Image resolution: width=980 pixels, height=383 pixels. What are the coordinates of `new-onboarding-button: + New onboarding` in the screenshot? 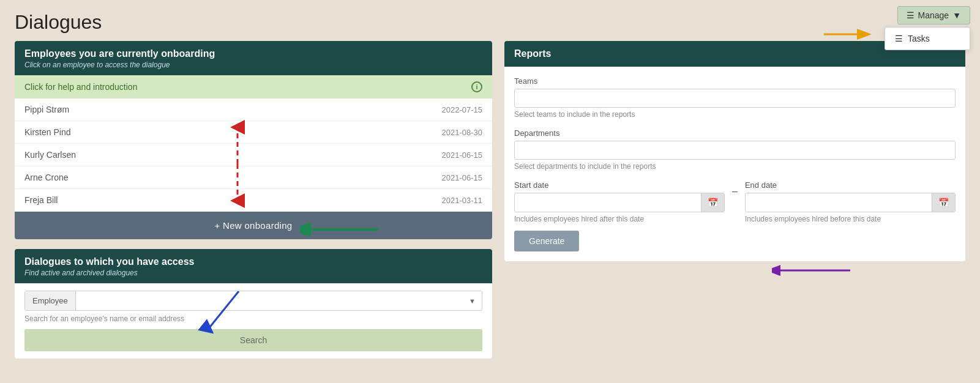 It's located at (253, 225).